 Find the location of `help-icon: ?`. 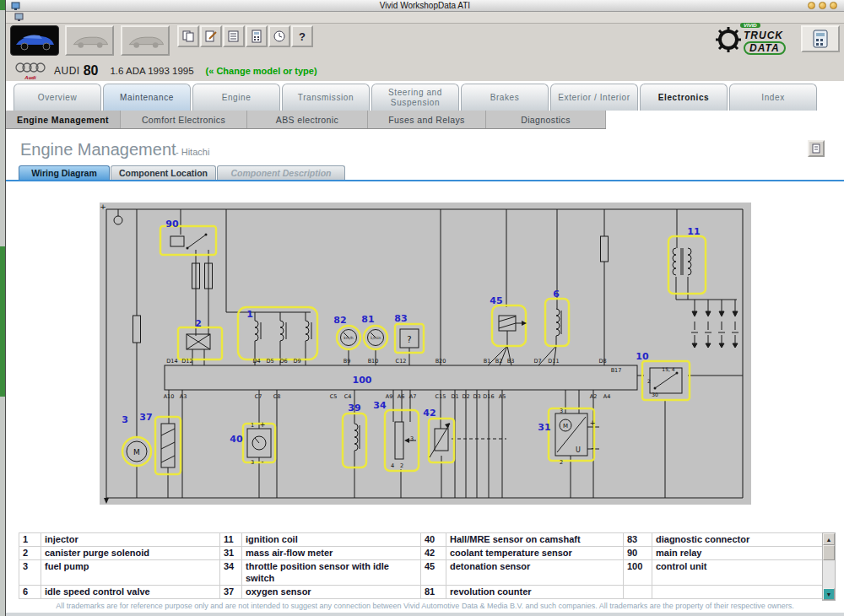

help-icon: ? is located at coordinates (302, 36).